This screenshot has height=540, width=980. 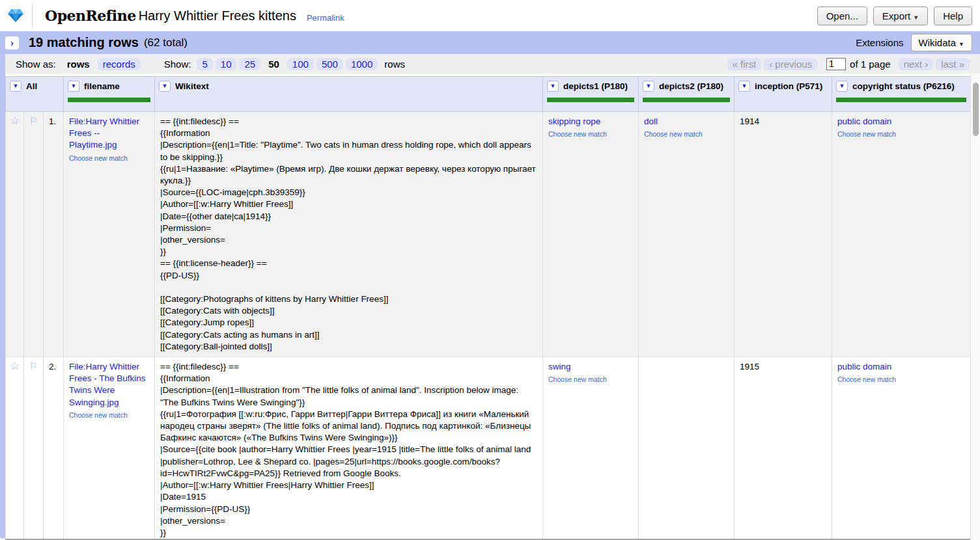 What do you see at coordinates (362, 64) in the screenshot?
I see `page-size-1000: 1000` at bounding box center [362, 64].